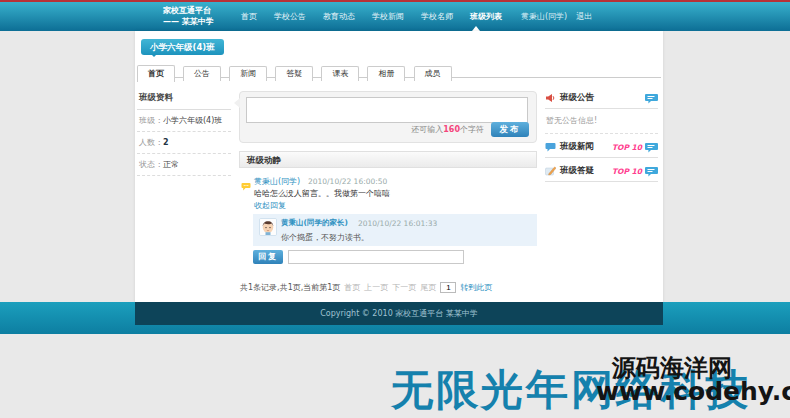 Image resolution: width=790 pixels, height=418 pixels. I want to click on collapse-replies-link: 收起回复, so click(270, 206).